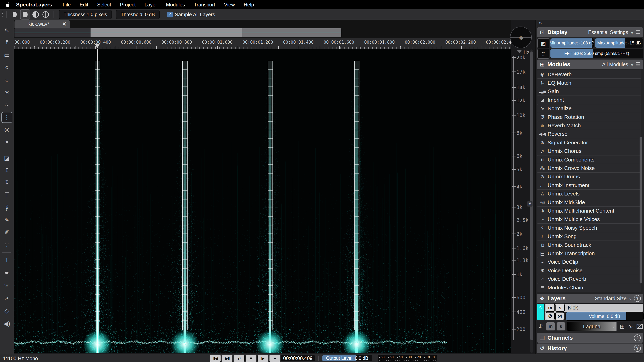  What do you see at coordinates (589, 262) in the screenshot?
I see `module-item-voice-declip: ⌣Voice DeClip` at bounding box center [589, 262].